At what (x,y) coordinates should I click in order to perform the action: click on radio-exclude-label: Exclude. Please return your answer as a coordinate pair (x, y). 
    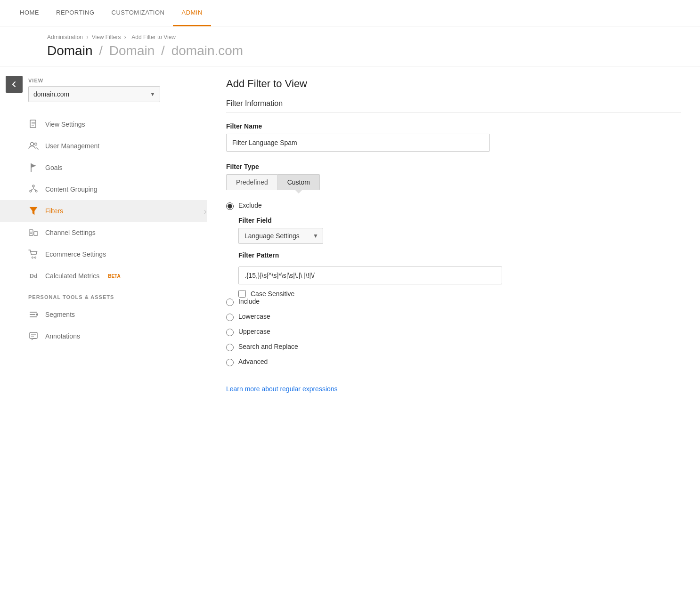
    Looking at the image, I should click on (250, 205).